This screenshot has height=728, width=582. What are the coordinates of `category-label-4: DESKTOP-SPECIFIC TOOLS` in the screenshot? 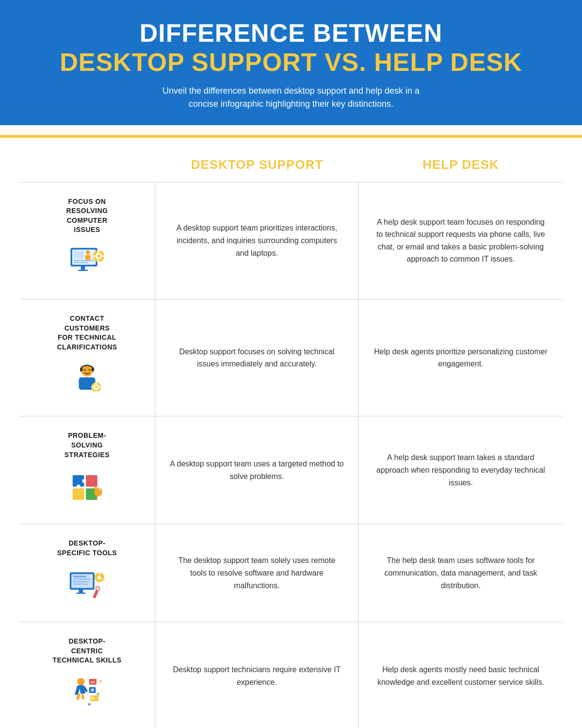 It's located at (87, 548).